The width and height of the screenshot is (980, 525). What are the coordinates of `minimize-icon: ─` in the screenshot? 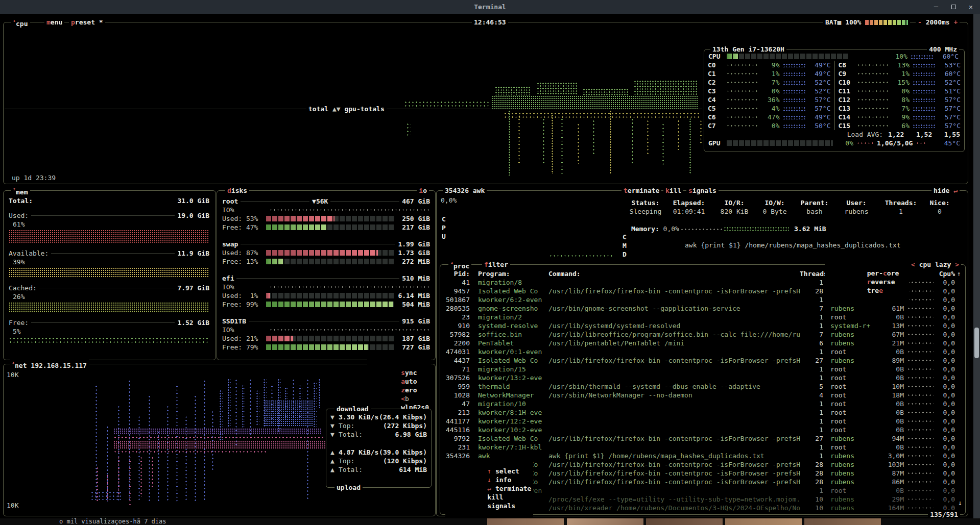 It's located at (936, 7).